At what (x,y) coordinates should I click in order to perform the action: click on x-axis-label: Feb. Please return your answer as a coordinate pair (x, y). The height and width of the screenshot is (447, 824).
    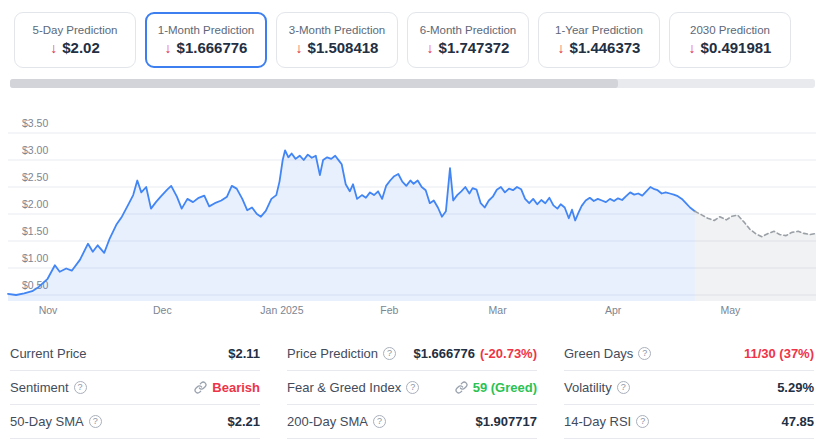
    Looking at the image, I should click on (389, 310).